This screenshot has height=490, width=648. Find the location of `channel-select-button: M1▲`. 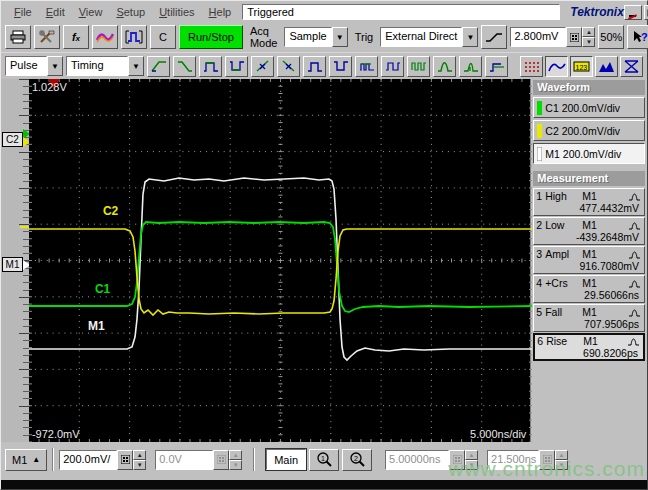

channel-select-button: M1▲ is located at coordinates (26, 460).